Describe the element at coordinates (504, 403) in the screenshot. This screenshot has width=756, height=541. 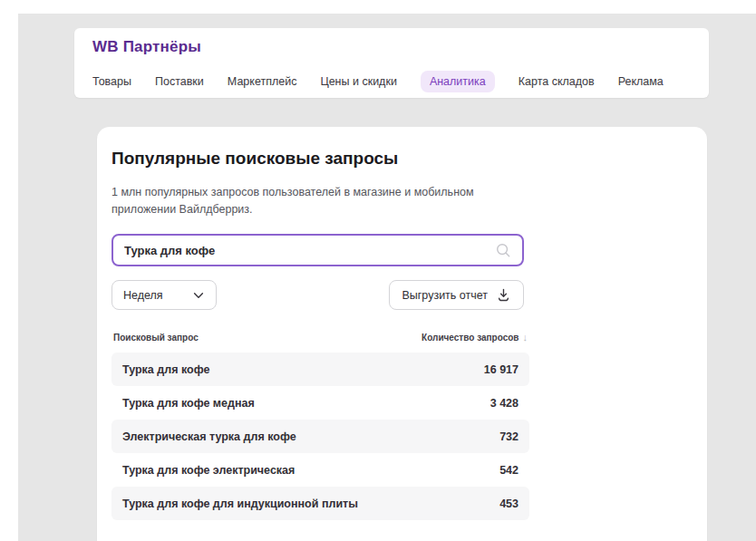
I see `row-count: 3 428` at that location.